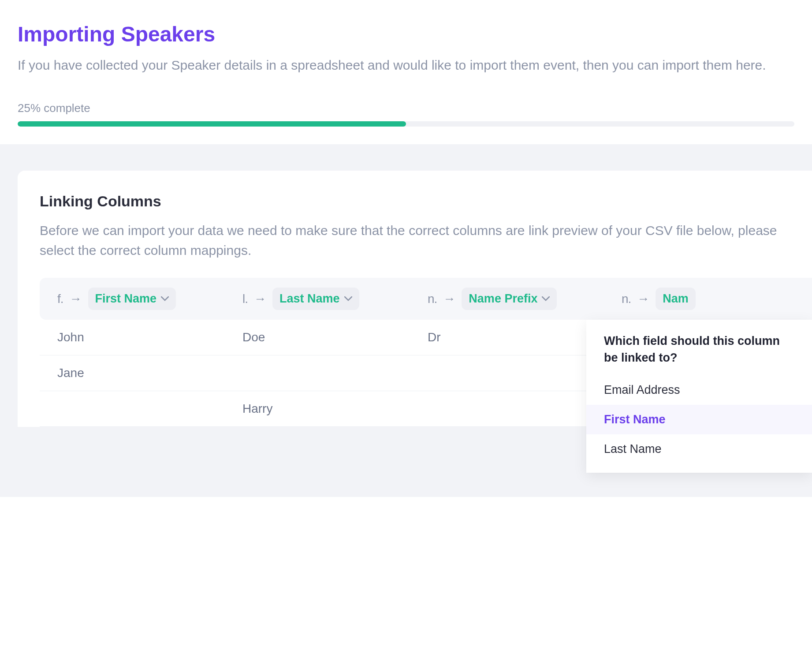 This screenshot has height=650, width=812. I want to click on source-label: f., so click(60, 299).